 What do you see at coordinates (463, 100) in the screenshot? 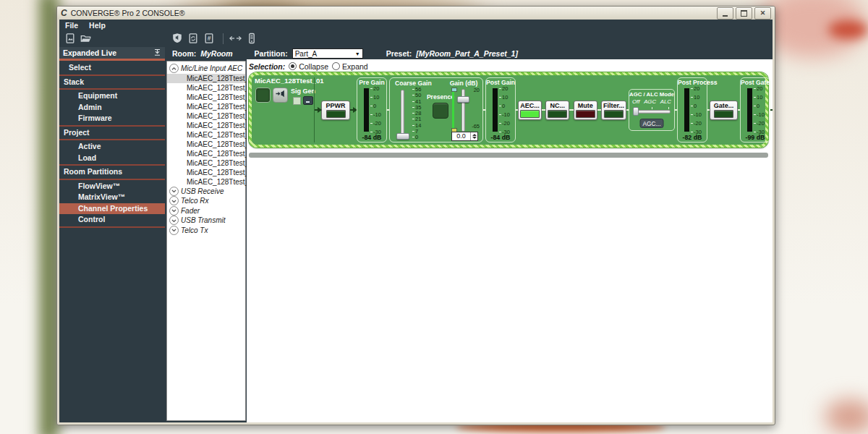
I see `gain-slider-handle` at bounding box center [463, 100].